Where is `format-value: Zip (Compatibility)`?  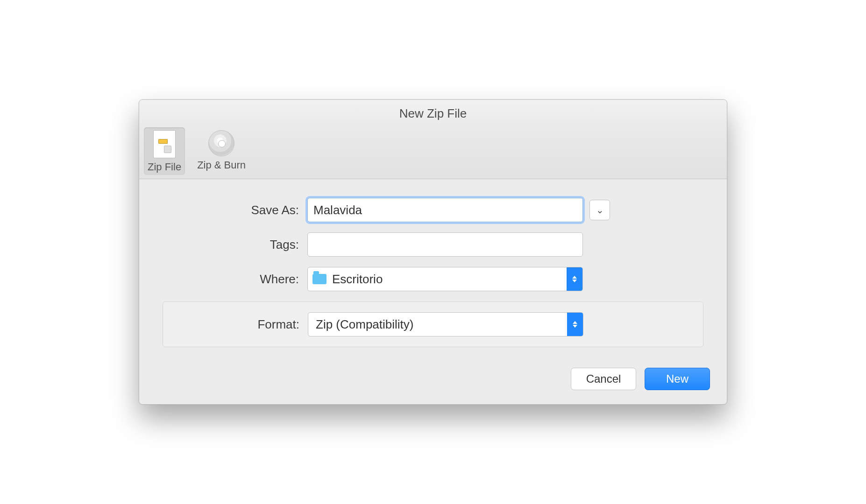
format-value: Zip (Compatibility) is located at coordinates (437, 325).